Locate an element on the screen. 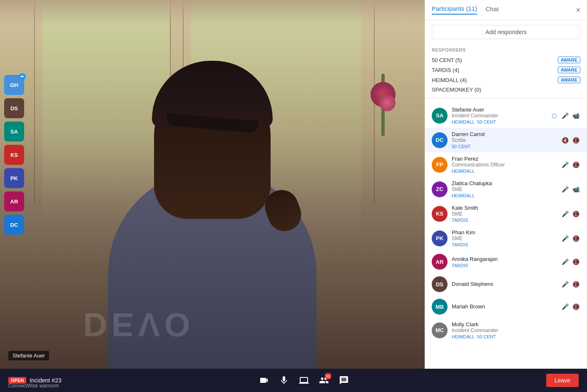  sidebar-avatar-dc: DC is located at coordinates (14, 225).